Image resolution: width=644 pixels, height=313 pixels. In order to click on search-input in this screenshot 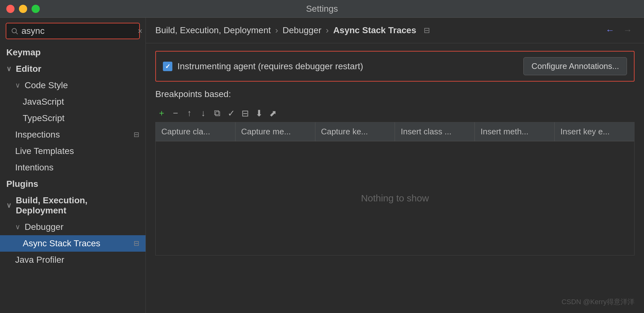, I will do `click(78, 31)`.